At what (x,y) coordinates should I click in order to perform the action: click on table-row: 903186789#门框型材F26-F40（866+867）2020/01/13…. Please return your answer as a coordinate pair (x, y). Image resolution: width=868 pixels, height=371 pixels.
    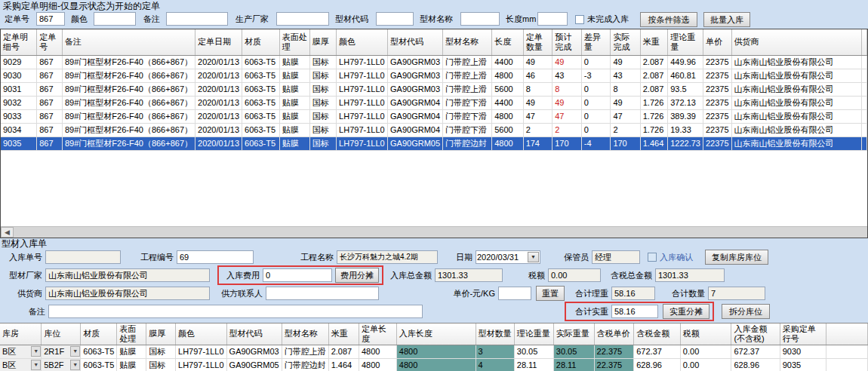
    Looking at the image, I should click on (434, 89).